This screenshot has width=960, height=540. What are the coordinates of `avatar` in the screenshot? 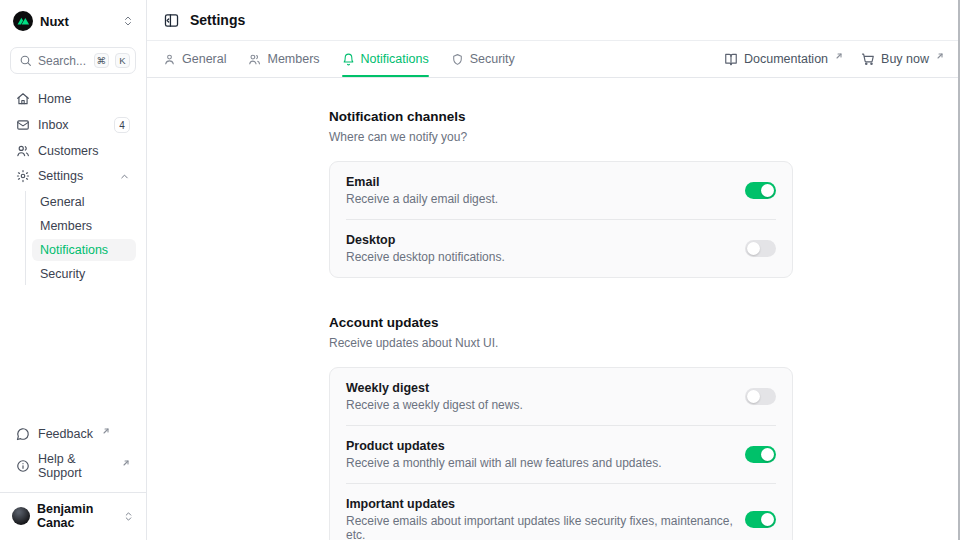 It's located at (21, 516).